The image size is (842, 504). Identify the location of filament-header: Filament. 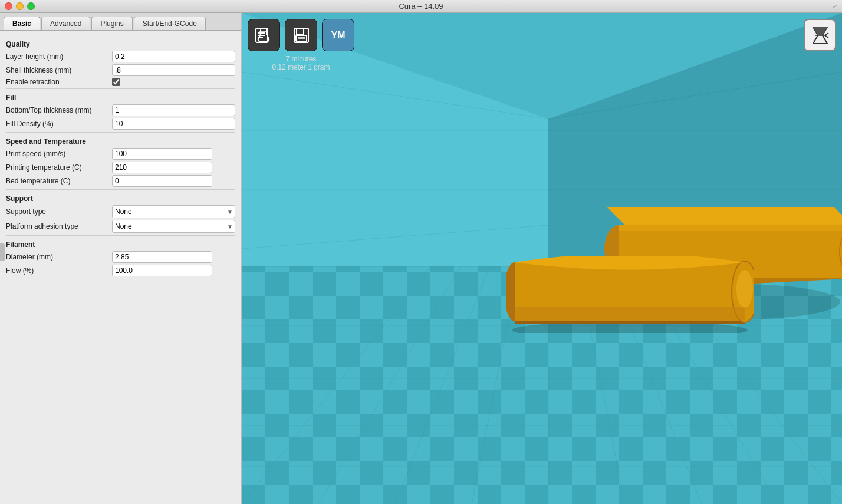
(120, 245).